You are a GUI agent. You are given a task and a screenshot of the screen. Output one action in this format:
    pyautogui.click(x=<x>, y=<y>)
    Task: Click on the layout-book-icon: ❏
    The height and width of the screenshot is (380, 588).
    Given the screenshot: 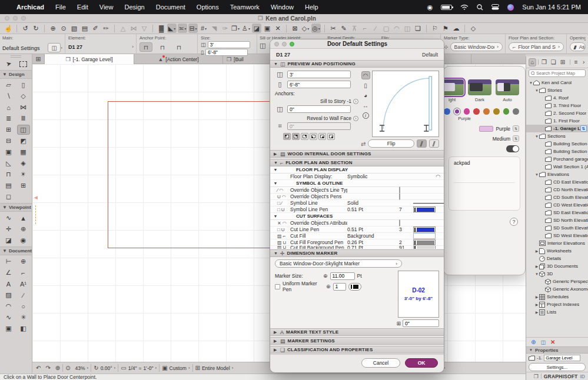 What is the action you would take?
    pyautogui.click(x=553, y=62)
    